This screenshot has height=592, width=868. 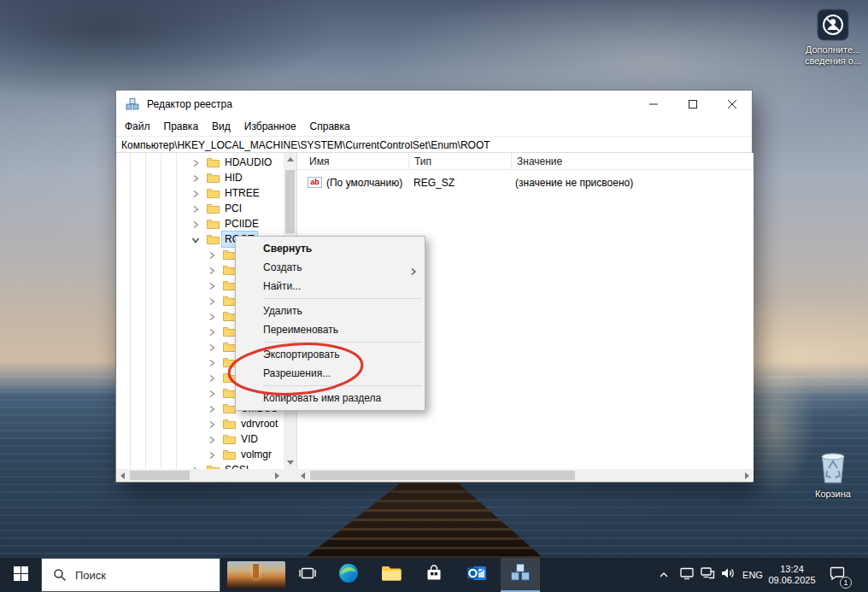 What do you see at coordinates (391, 575) in the screenshot?
I see `file-explorer-button` at bounding box center [391, 575].